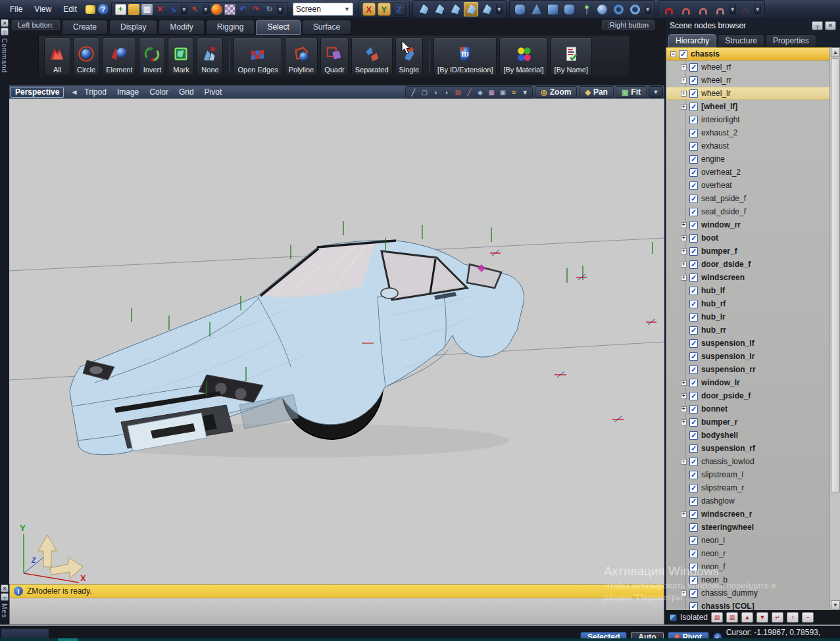  Describe the element at coordinates (480, 92) in the screenshot. I see `render-mode-icon: ◆` at that location.